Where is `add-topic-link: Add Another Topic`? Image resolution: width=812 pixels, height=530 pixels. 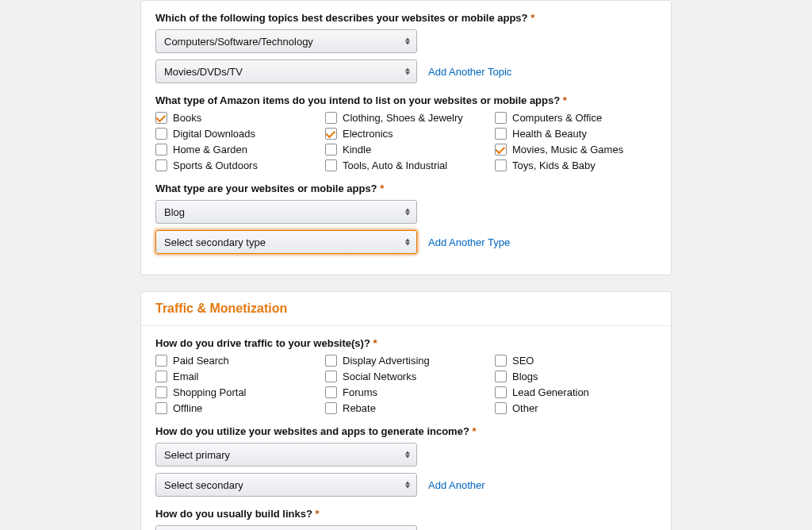
add-topic-link: Add Another Topic is located at coordinates (469, 71).